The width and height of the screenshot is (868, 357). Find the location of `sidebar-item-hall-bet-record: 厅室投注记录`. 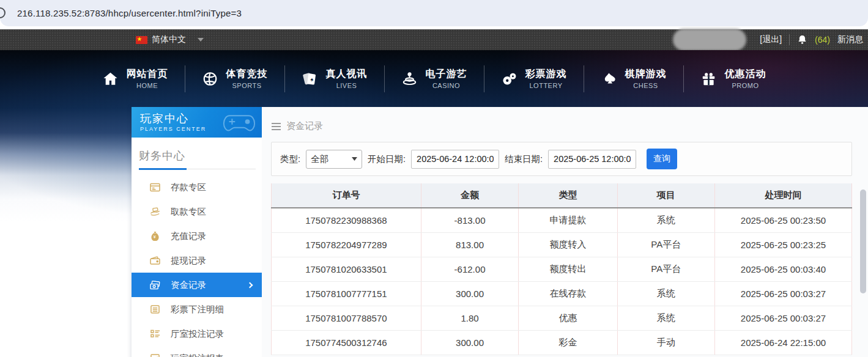

sidebar-item-hall-bet-record: 厅室投注记录 is located at coordinates (197, 334).